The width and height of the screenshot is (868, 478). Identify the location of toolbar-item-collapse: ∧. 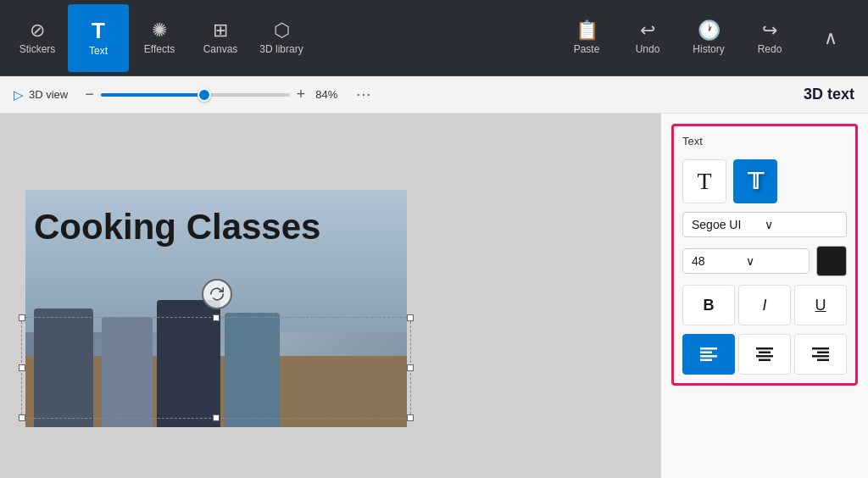
(831, 38).